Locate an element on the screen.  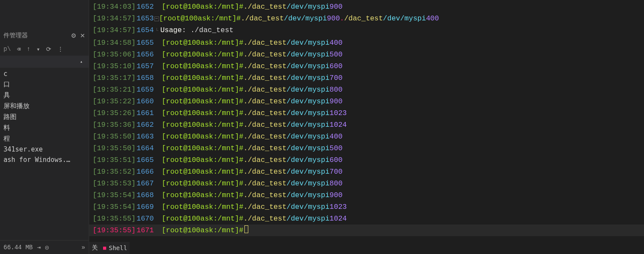
line-number: 1670 is located at coordinates (145, 219).